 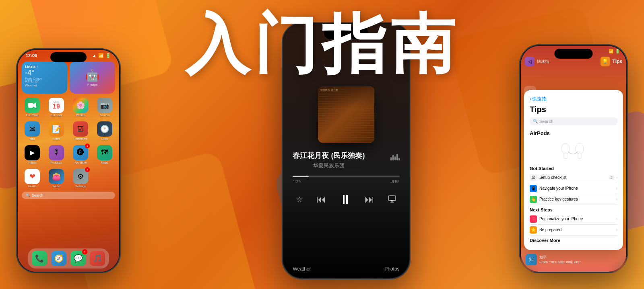 What do you see at coordinates (78, 258) in the screenshot?
I see `dock-messages: 💬 3` at bounding box center [78, 258].